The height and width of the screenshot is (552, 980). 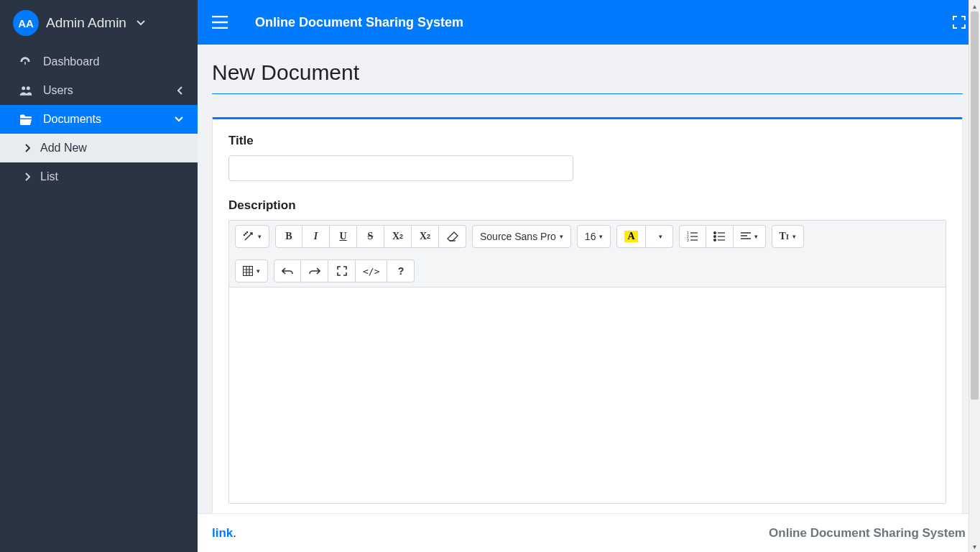 I want to click on underline-button: U, so click(x=343, y=236).